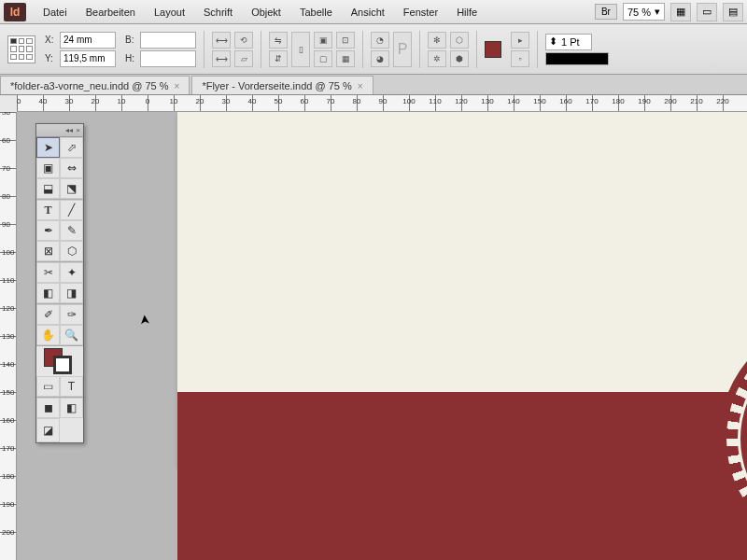 The image size is (747, 560). I want to click on menu-objekt: Objekt, so click(266, 12).